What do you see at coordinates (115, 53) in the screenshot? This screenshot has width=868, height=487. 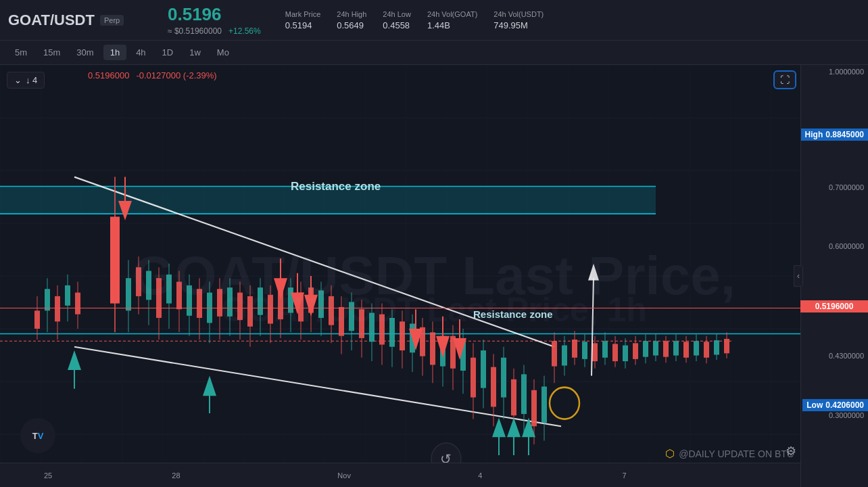 I see `timeframe-1h: 1h` at bounding box center [115, 53].